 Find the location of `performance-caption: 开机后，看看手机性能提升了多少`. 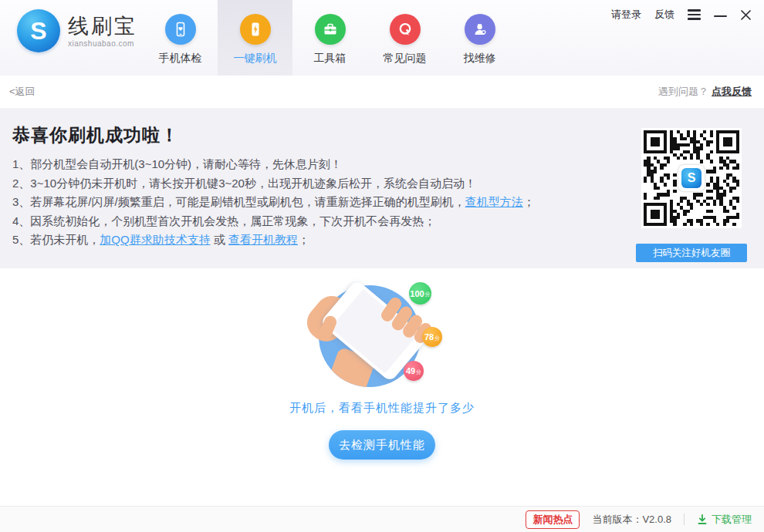

performance-caption: 开机后，看看手机性能提升了多少 is located at coordinates (382, 409).